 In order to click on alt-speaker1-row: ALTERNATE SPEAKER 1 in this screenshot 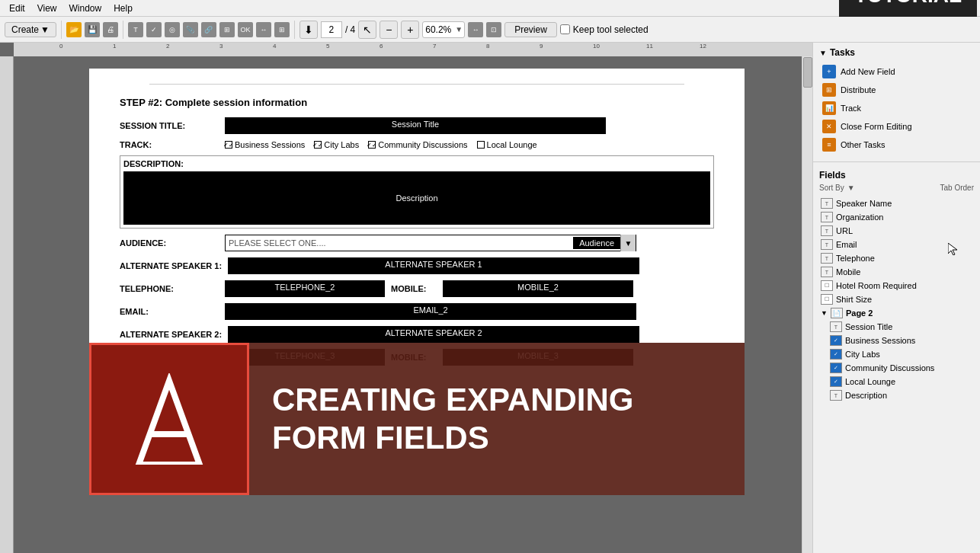, I will do `click(417, 266)`.